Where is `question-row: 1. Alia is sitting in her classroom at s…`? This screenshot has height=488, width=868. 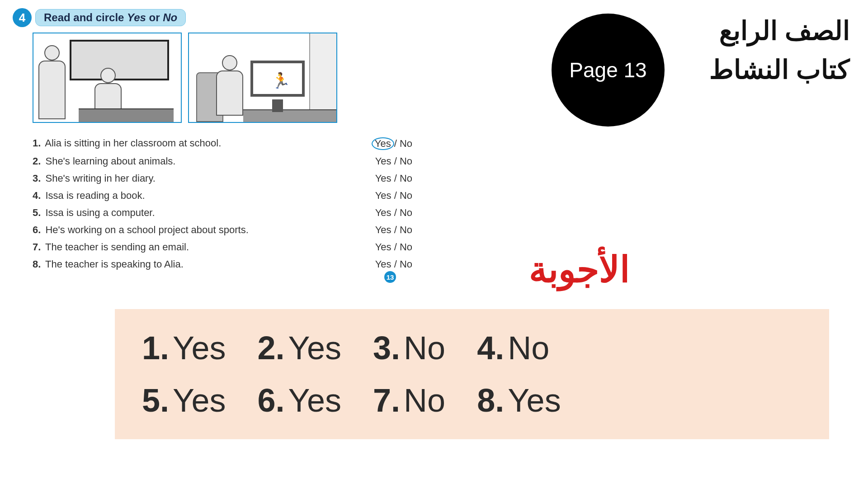 question-row: 1. Alia is sitting in her classroom at s… is located at coordinates (222, 144).